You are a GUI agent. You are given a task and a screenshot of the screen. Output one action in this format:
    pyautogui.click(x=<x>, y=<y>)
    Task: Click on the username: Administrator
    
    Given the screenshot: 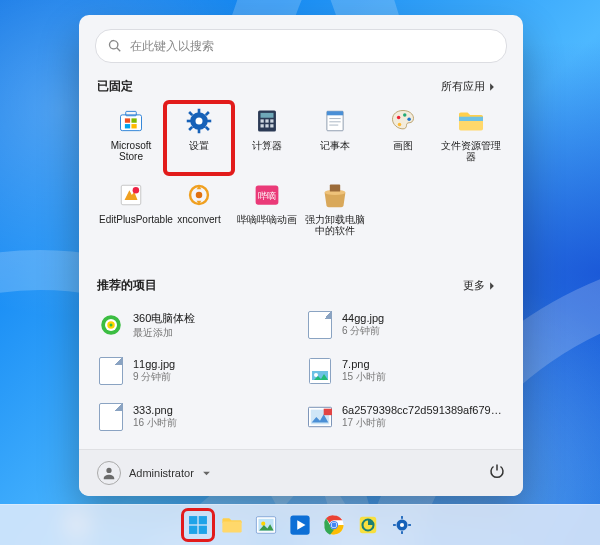 What is the action you would take?
    pyautogui.click(x=162, y=473)
    